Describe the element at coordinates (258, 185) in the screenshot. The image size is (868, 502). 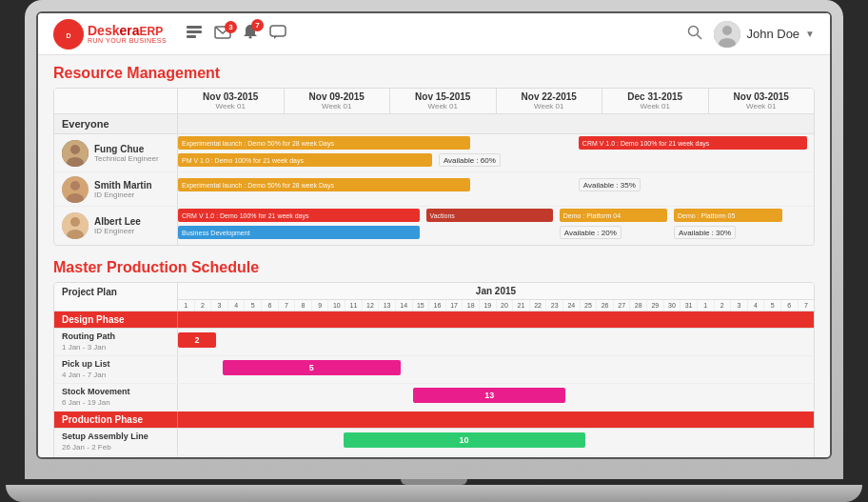
I see `rm-task-label-2a: Experimental launch : Demo 50% for 28 we…` at that location.